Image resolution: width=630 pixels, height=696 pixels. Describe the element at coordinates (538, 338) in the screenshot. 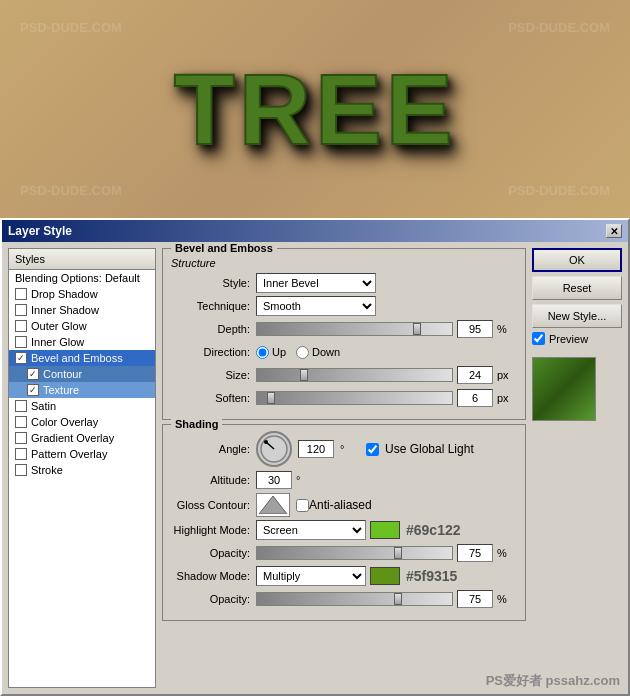

I see `preview-checkbox` at that location.